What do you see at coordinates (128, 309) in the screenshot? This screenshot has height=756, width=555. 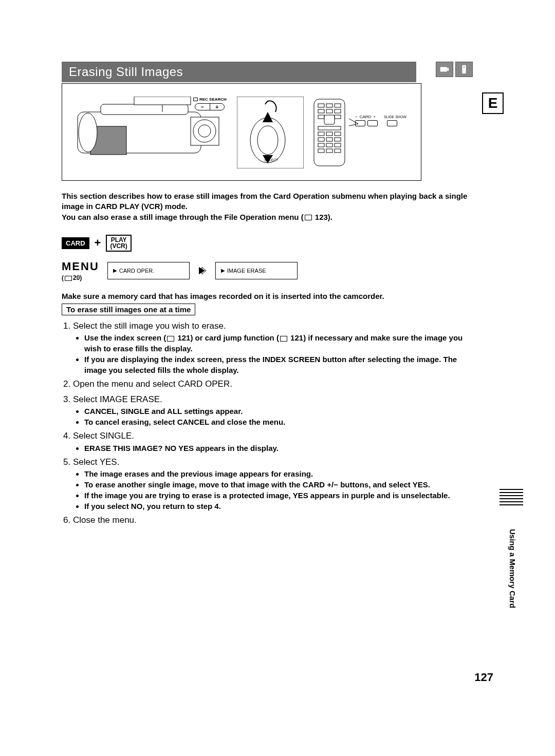 I see `subhead-single-erase: To erase still images one at a time` at bounding box center [128, 309].